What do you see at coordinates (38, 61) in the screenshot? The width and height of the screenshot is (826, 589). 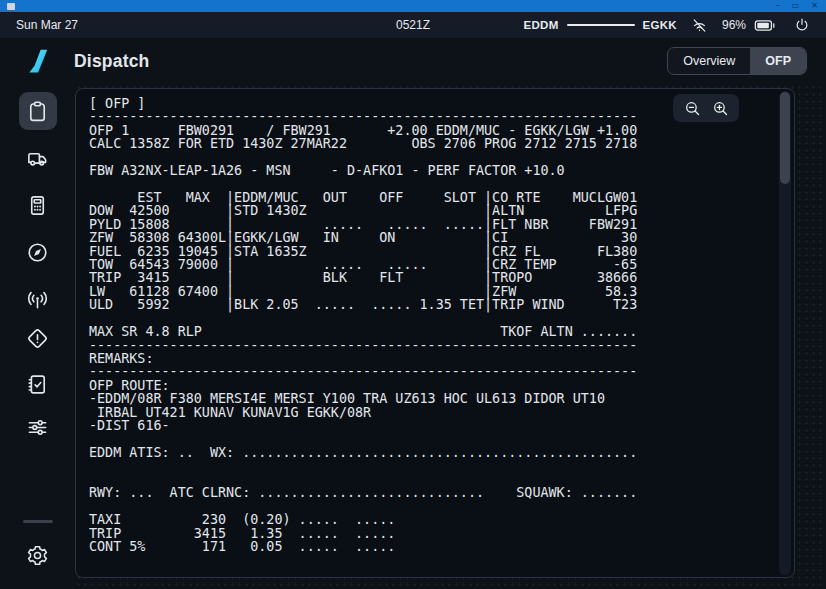 I see `airline-tail-logo-icon` at bounding box center [38, 61].